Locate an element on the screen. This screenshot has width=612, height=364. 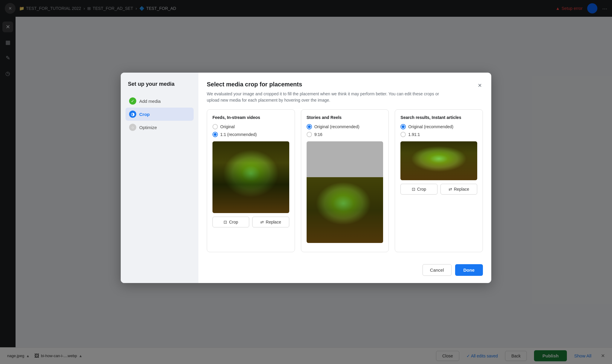
feeds-radio-1-1-circle is located at coordinates (215, 134).